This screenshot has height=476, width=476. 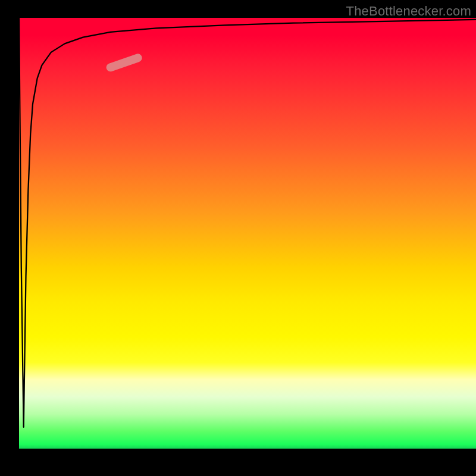 I want to click on x-axis-strip, so click(x=238, y=462).